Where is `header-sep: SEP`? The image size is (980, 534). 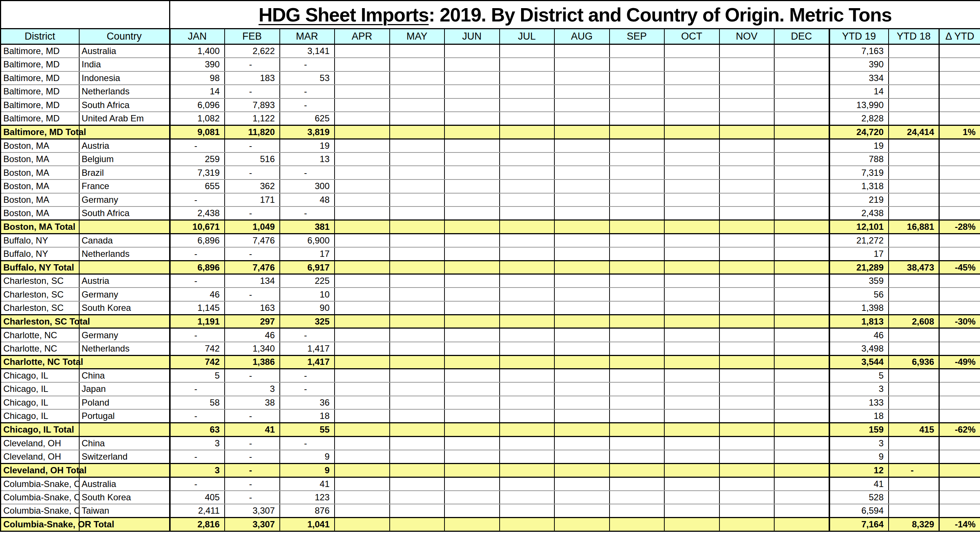
header-sep: SEP is located at coordinates (637, 37).